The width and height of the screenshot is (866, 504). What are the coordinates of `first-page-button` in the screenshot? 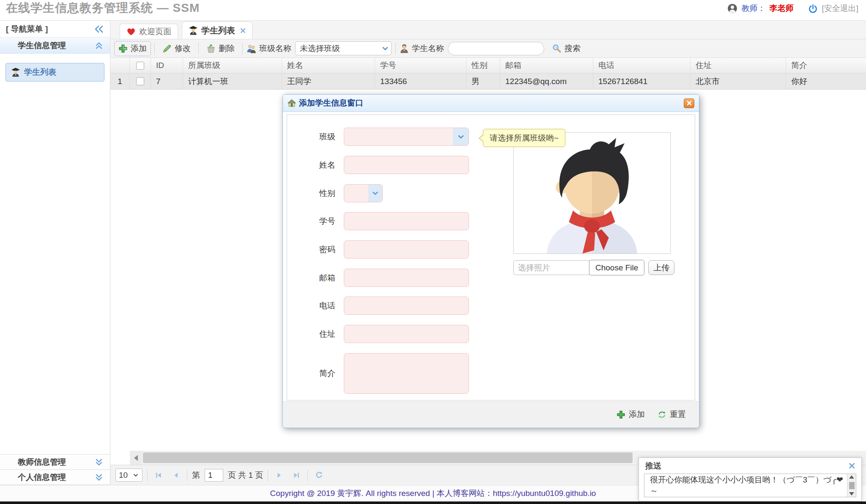 It's located at (159, 475).